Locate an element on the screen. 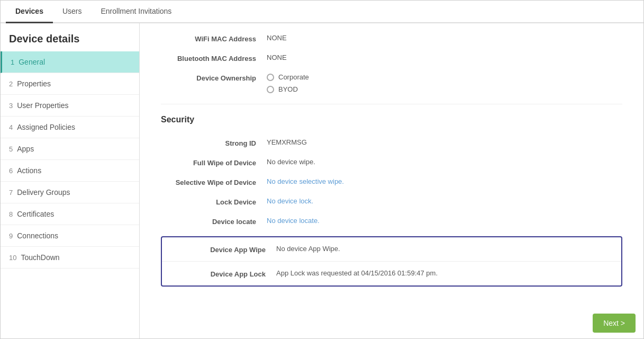  sidebar-item-actions: 6 Actions is located at coordinates (70, 171).